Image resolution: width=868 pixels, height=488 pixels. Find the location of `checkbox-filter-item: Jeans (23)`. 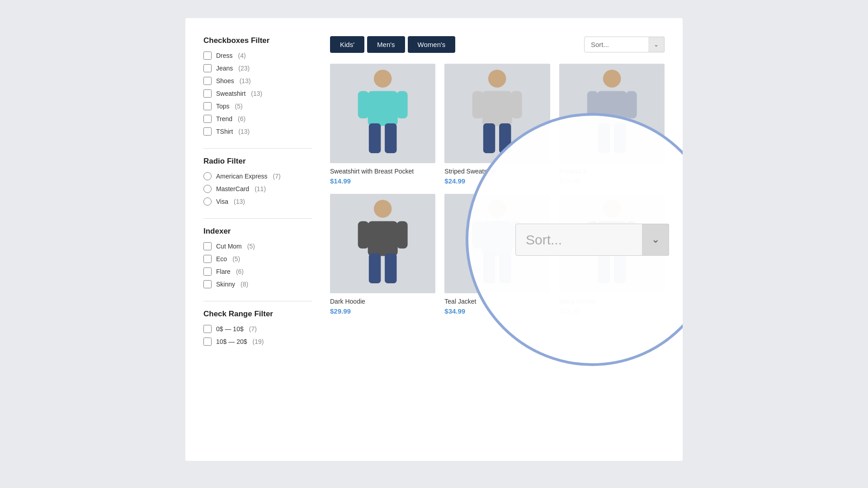

checkbox-filter-item: Jeans (23) is located at coordinates (258, 68).